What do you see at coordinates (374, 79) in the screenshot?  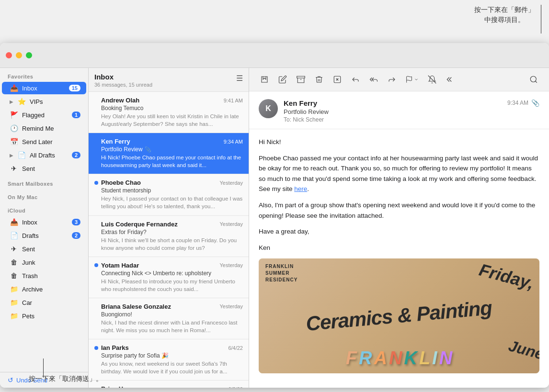 I see `reply-all-button` at bounding box center [374, 79].